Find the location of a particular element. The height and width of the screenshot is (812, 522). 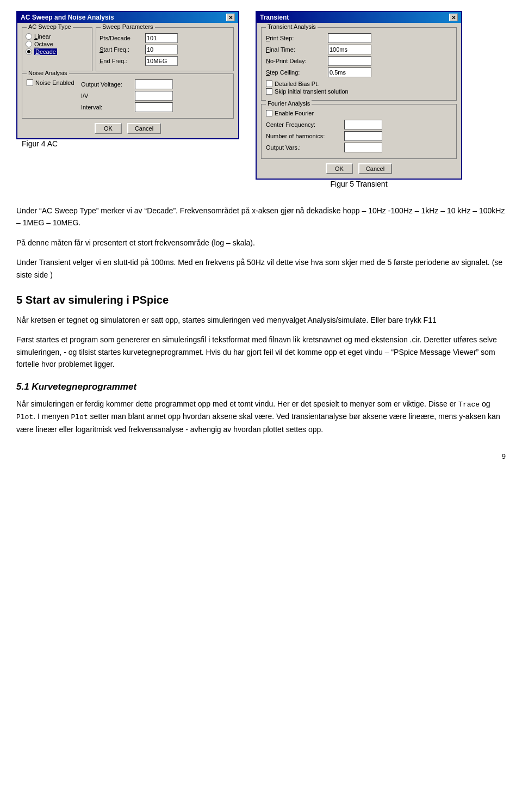

p7-end: setter man blant annet opp hvordan aksen… is located at coordinates (258, 423).